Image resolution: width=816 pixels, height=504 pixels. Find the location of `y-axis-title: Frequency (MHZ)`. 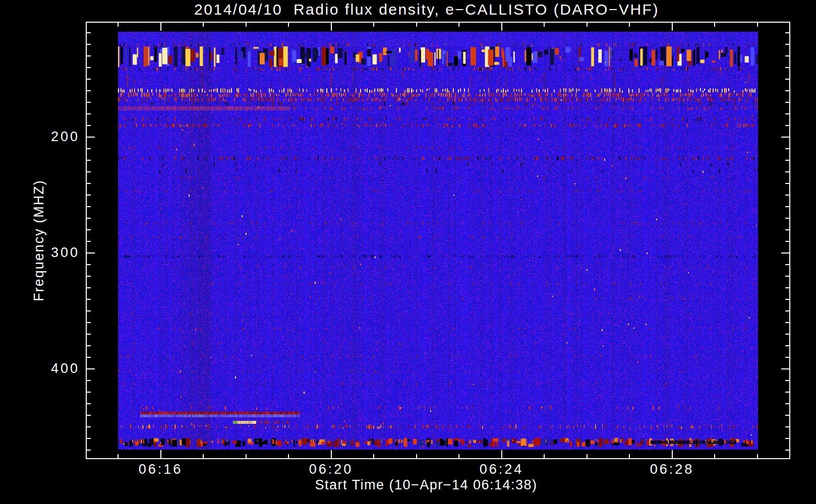

y-axis-title: Frequency (MHZ) is located at coordinates (39, 240).